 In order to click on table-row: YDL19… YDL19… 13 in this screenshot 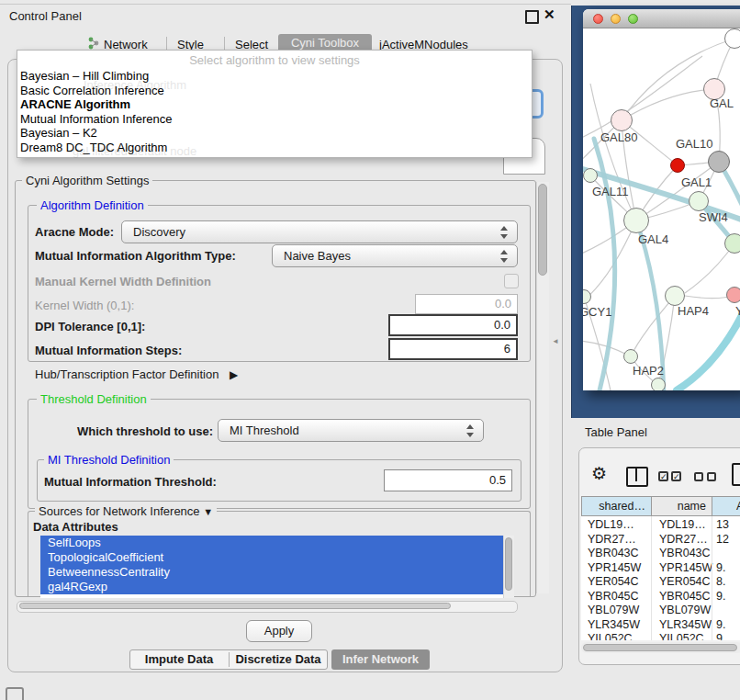, I will do `click(661, 525)`.